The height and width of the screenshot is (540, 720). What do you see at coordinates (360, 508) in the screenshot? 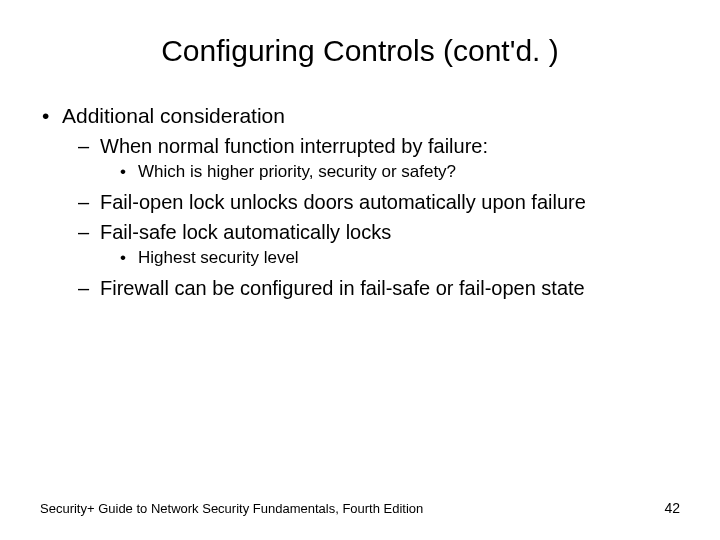
I see `footer: Security+ Guide to Network Security Fund…` at bounding box center [360, 508].